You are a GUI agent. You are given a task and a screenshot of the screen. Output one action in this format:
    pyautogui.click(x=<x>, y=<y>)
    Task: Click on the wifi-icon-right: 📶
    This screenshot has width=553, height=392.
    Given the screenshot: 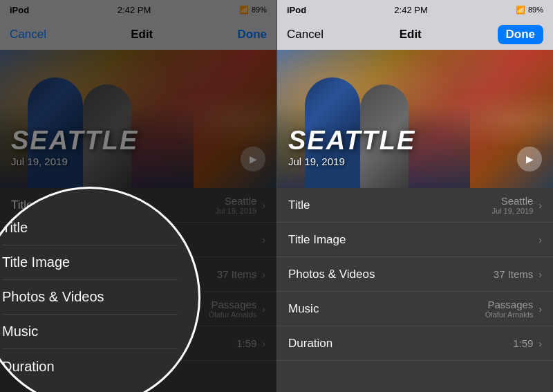 What is the action you would take?
    pyautogui.click(x=521, y=10)
    